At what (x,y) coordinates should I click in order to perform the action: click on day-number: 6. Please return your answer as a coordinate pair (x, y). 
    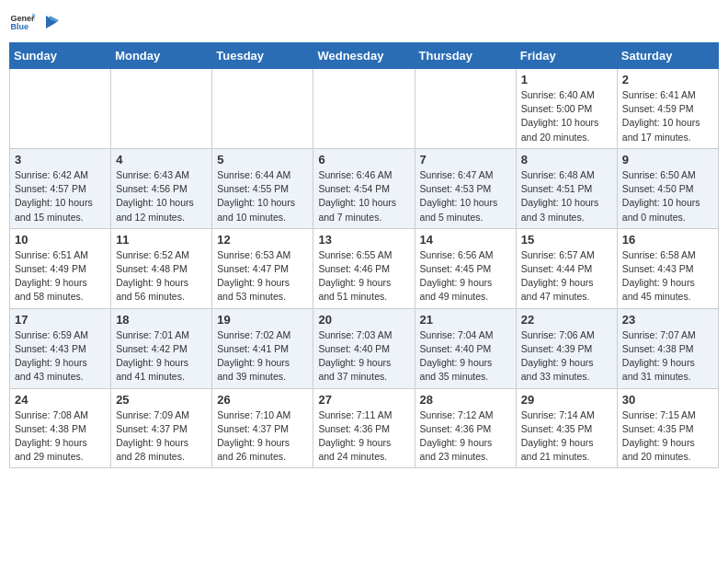
    Looking at the image, I should click on (364, 160).